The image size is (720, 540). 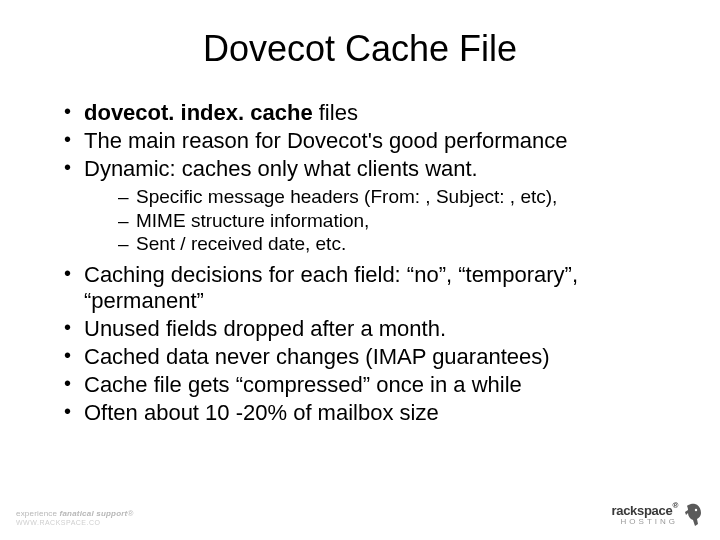 What do you see at coordinates (336, 112) in the screenshot?
I see `bullet-text: files` at bounding box center [336, 112].